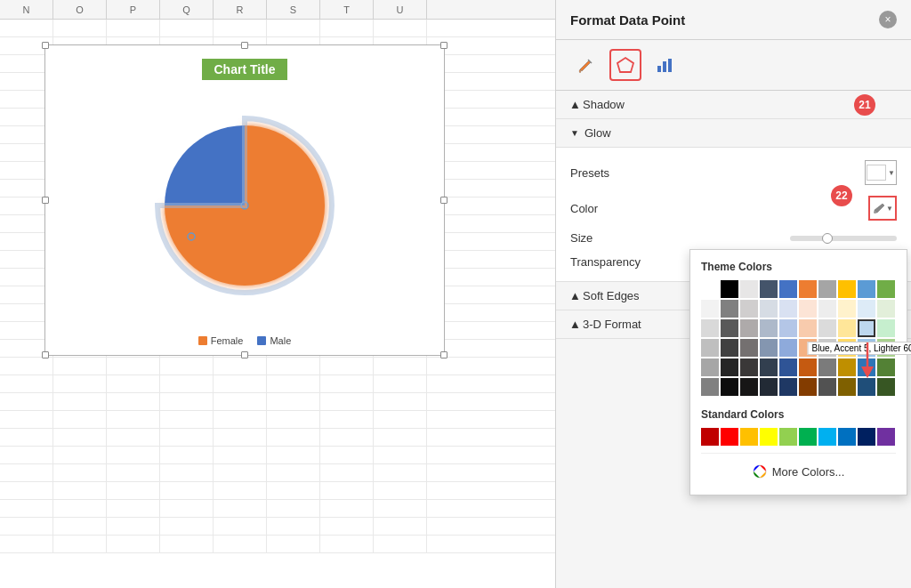 This screenshot has width=911, height=588. What do you see at coordinates (881, 173) in the screenshot?
I see `presets-button: ▼` at bounding box center [881, 173].